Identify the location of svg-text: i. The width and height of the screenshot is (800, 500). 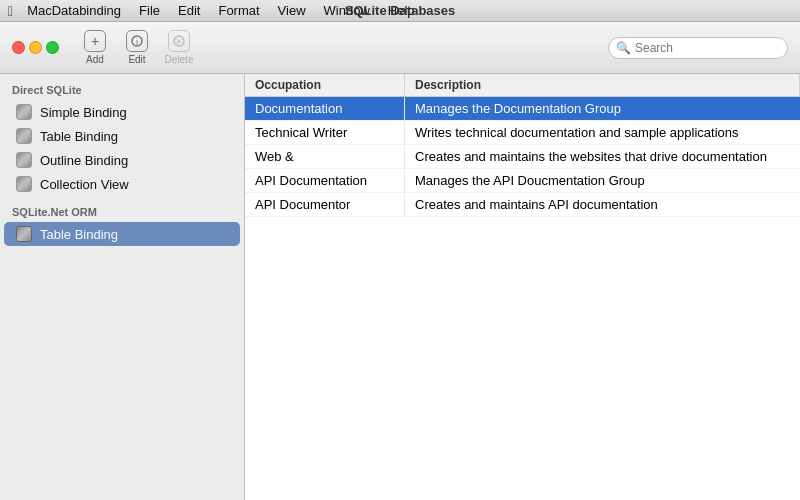
(137, 42).